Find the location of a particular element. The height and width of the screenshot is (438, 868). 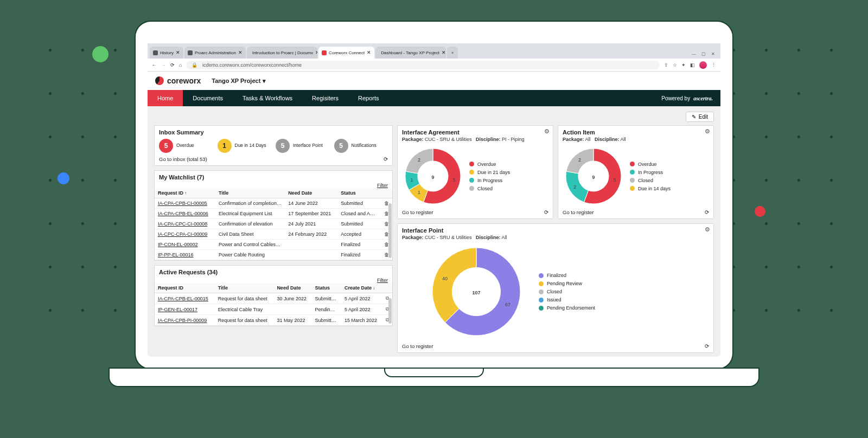

request-id-link: IP-GEN-EL-00017 is located at coordinates (178, 310).